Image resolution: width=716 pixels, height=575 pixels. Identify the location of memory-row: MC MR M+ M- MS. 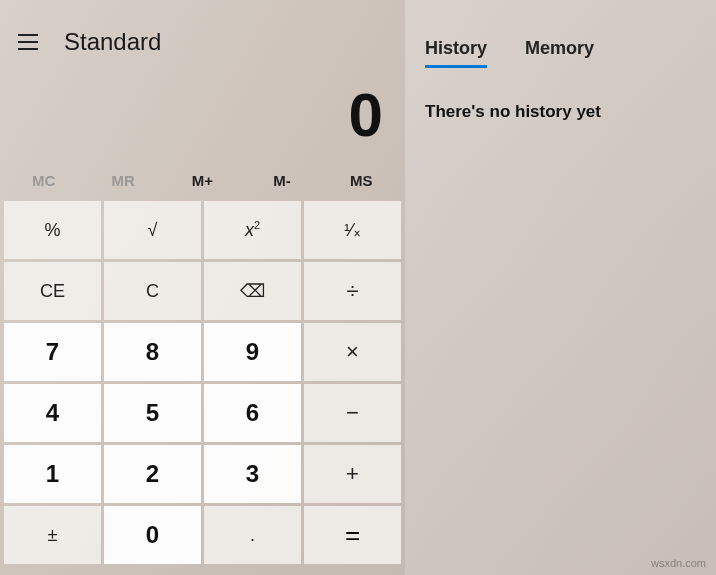
(202, 184).